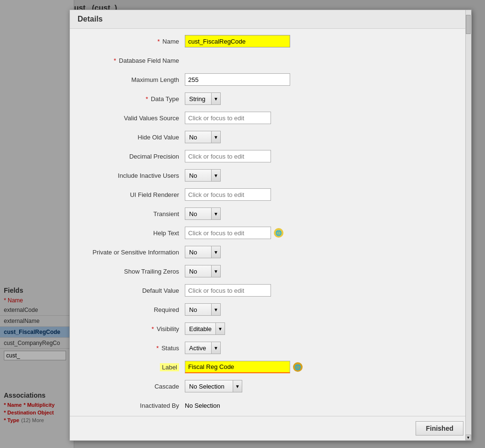 This screenshot has width=485, height=448. What do you see at coordinates (271, 290) in the screenshot?
I see `default-value-row: Default Value` at bounding box center [271, 290].